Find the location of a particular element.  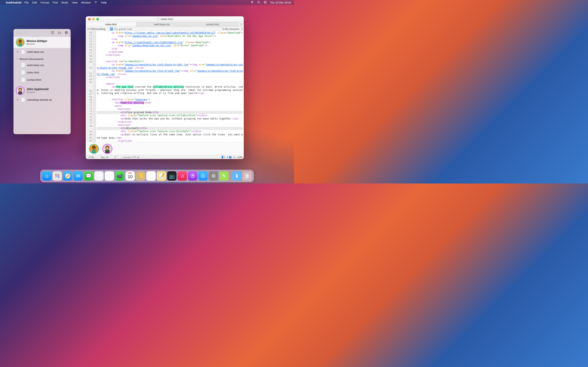

file-label: see5-base.css is located at coordinates (35, 65).